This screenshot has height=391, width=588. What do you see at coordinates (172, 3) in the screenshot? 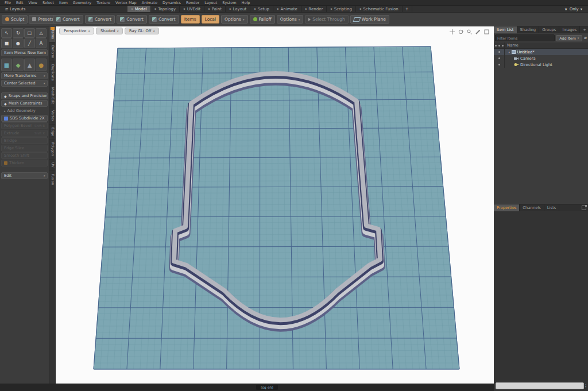
I see `menu-dynamics: Dynamics` at bounding box center [172, 3].